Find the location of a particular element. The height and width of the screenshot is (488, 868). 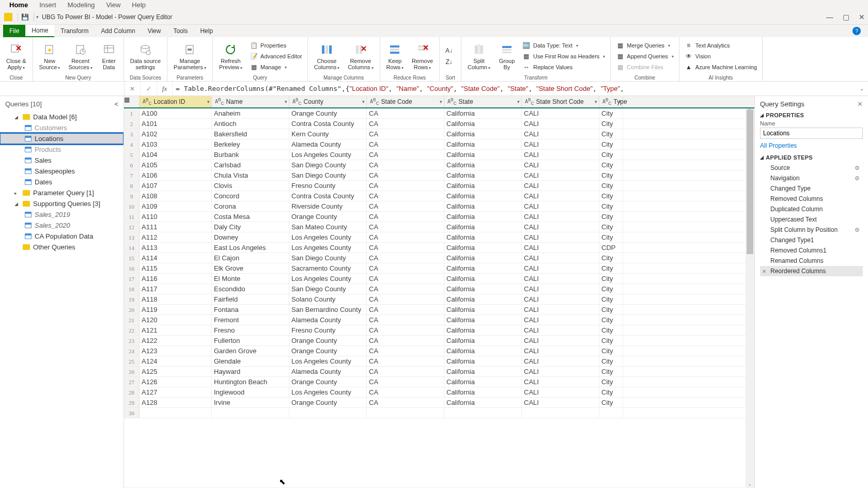

table-row: 16A115Elk GroveSacramento CountyCACalifo… is located at coordinates (439, 269).